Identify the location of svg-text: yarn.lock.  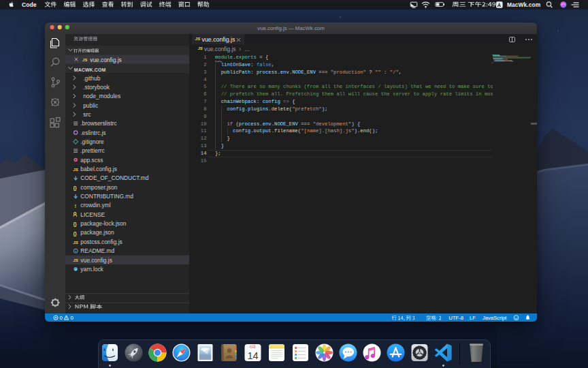
(92, 269).